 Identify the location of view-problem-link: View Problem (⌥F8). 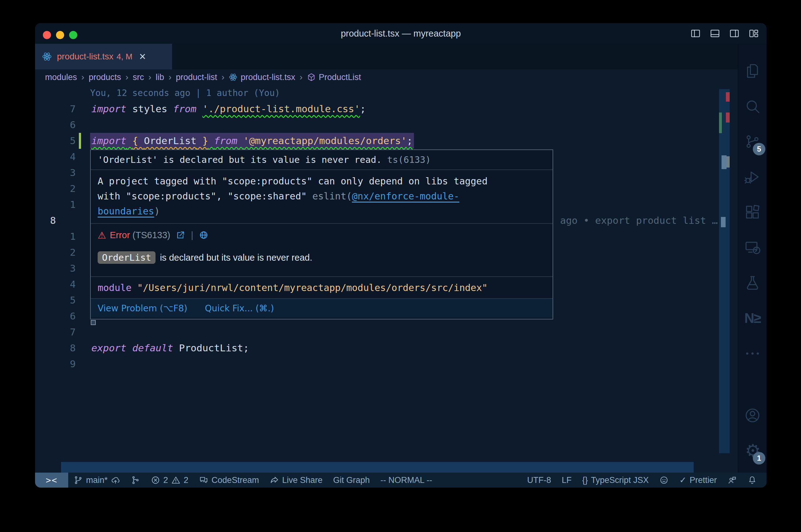
(143, 308).